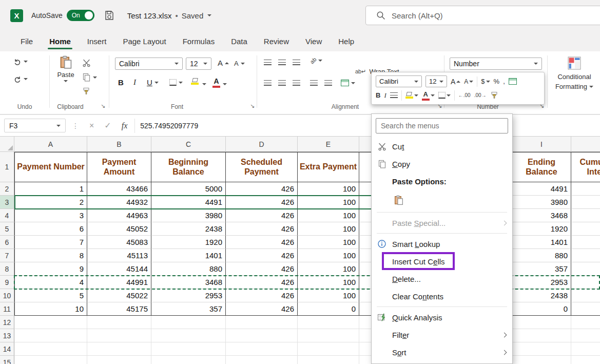  Describe the element at coordinates (16, 15) in the screenshot. I see `excel-logo-icon: X` at that location.